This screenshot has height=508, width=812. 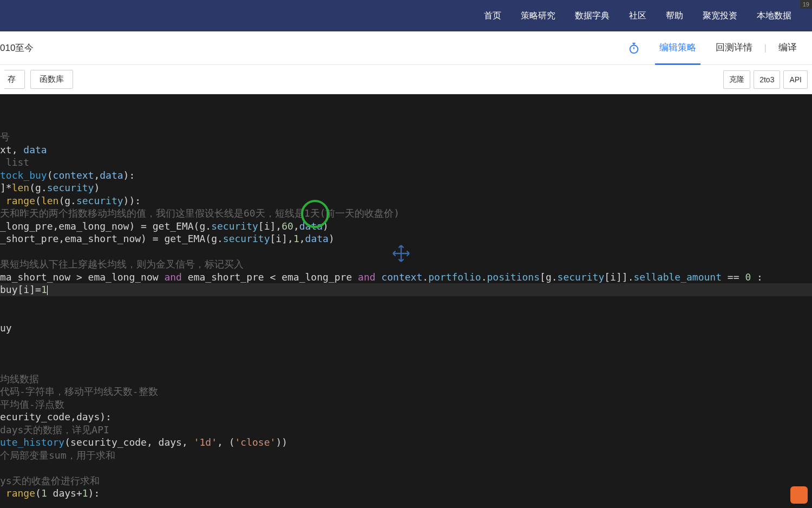 I want to click on stopwatch-icon, so click(x=634, y=48).